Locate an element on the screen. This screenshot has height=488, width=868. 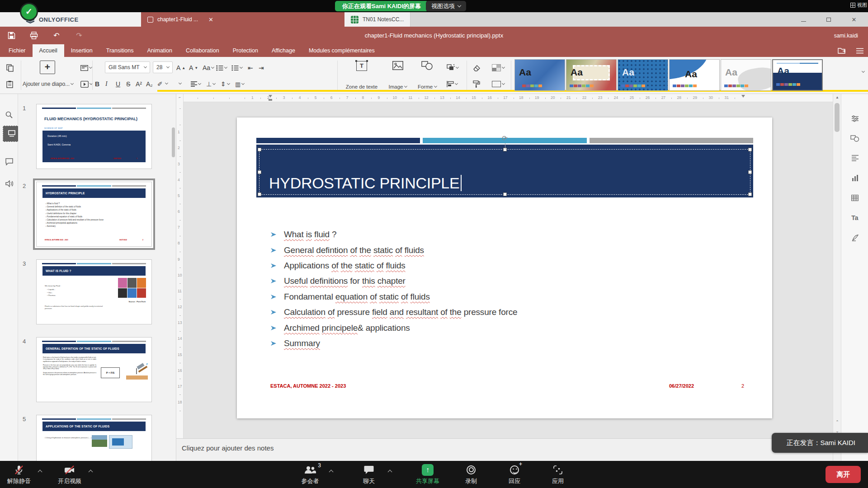
start-slideshow-button is located at coordinates (86, 84).